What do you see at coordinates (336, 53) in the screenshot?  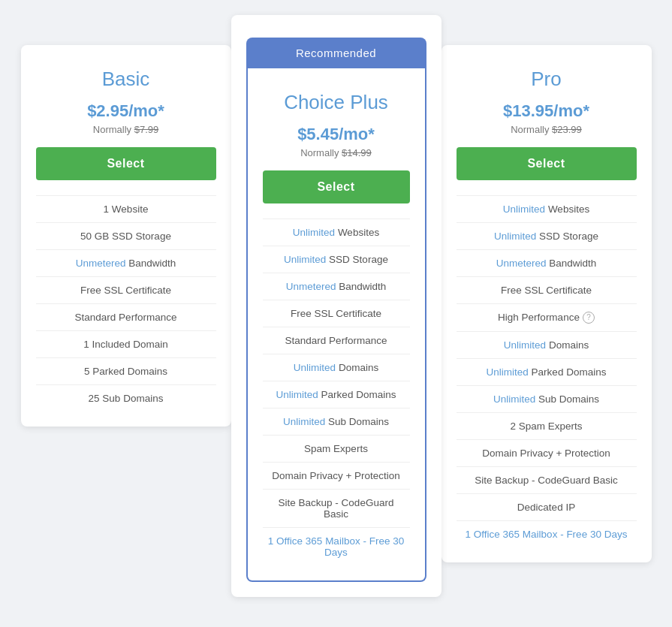 I see `recommended-badge: Recommended` at bounding box center [336, 53].